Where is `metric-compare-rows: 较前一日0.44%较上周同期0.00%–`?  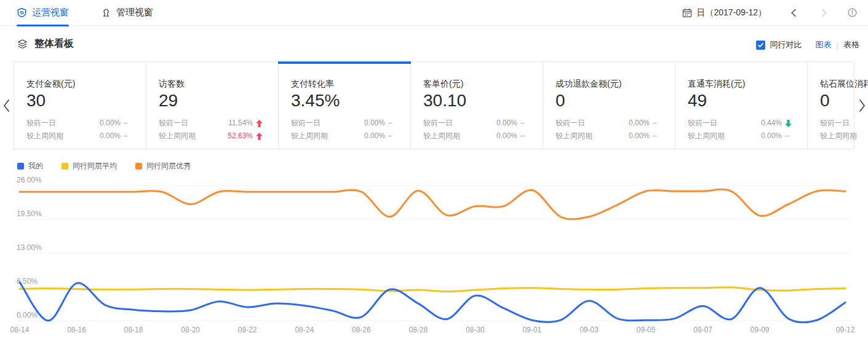
metric-compare-rows: 较前一日0.44%较上周同期0.00%– is located at coordinates (741, 130).